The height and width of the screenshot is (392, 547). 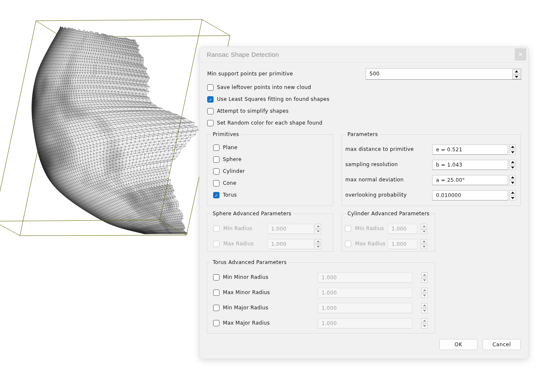 What do you see at coordinates (470, 180) in the screenshot?
I see `max-normal-deviation-input: a = 25.00°` at bounding box center [470, 180].